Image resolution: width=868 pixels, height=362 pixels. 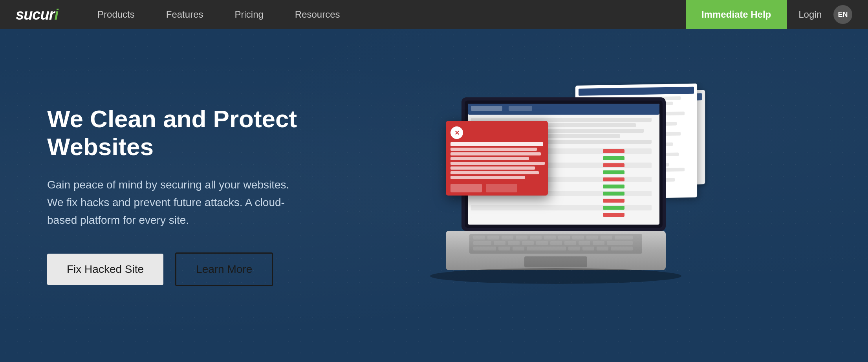 What do you see at coordinates (185, 15) in the screenshot?
I see `nav-link-features: Features` at bounding box center [185, 15].